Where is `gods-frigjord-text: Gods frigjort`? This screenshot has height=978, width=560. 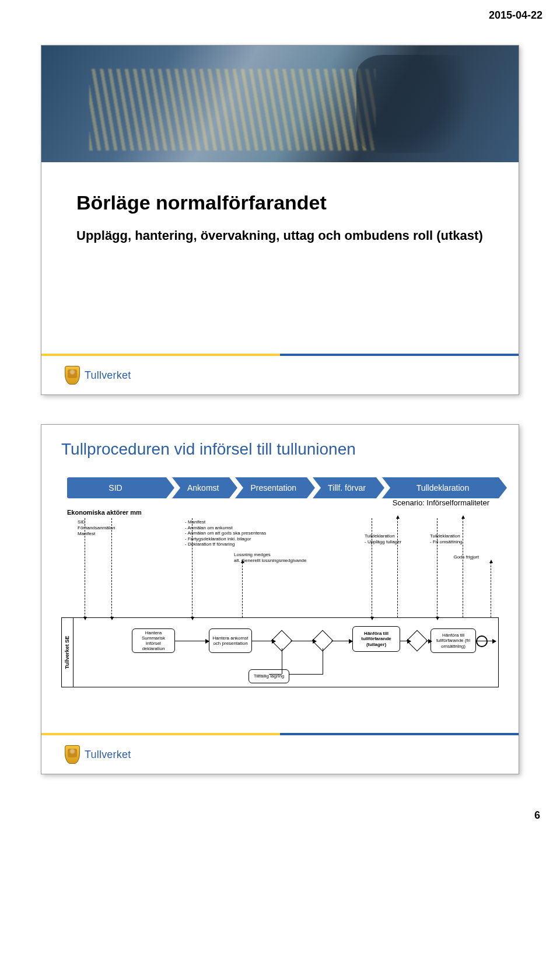
gods-frigjord-text: Gods frigjort is located at coordinates (466, 557).